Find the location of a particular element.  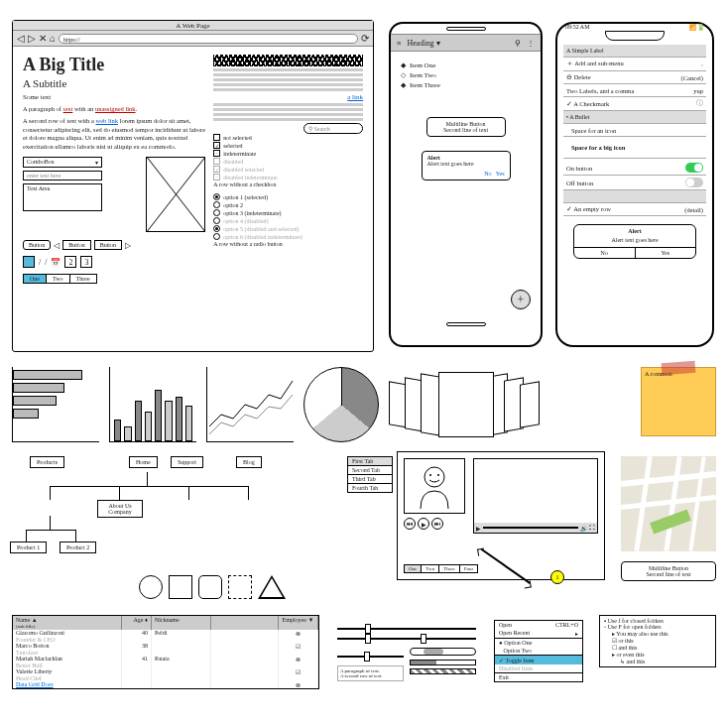

number-box: 2 is located at coordinates (70, 262).